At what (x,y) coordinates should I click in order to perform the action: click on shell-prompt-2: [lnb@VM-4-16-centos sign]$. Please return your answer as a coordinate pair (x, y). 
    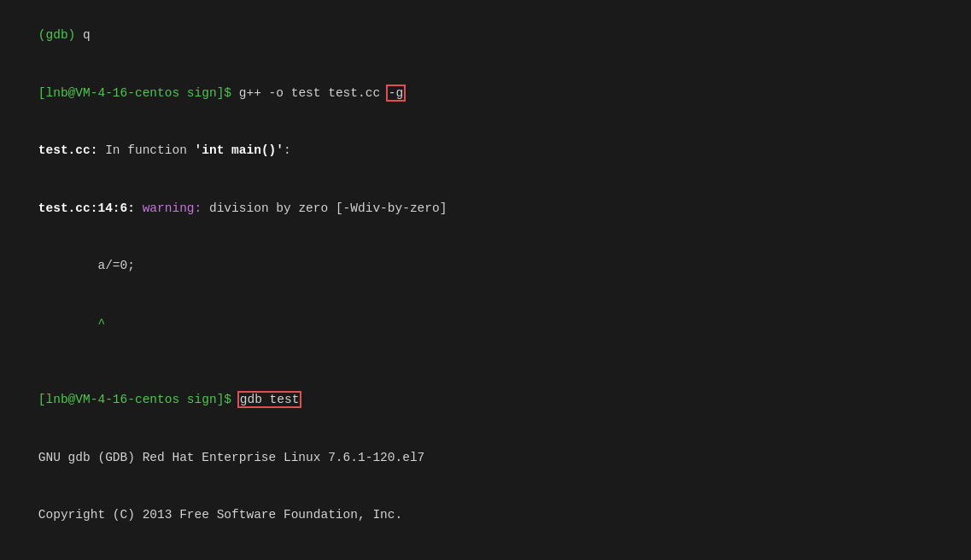
    Looking at the image, I should click on (138, 400).